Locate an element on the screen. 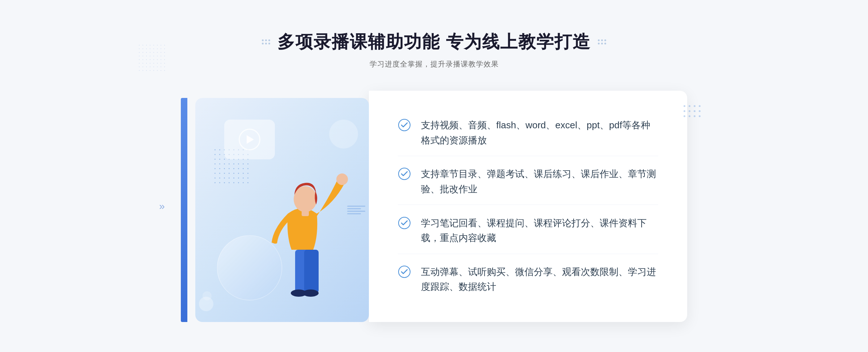 This screenshot has width=868, height=352. feature-item-3: 学习笔记回看、课程提问、课程评论打分、课件资料下载，重点内容收藏 is located at coordinates (528, 231).